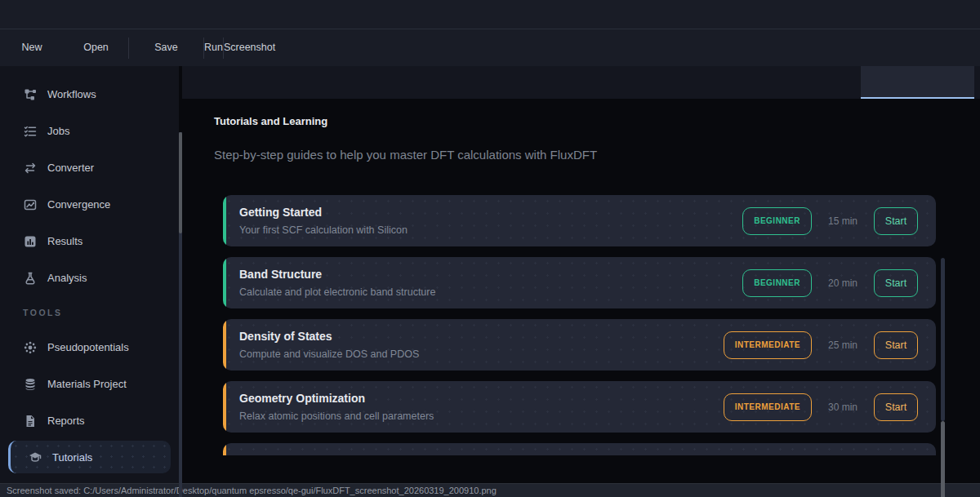 This screenshot has height=497, width=980. Describe the element at coordinates (90, 277) in the screenshot. I see `sidebar-item-analysis: Analysis` at that location.